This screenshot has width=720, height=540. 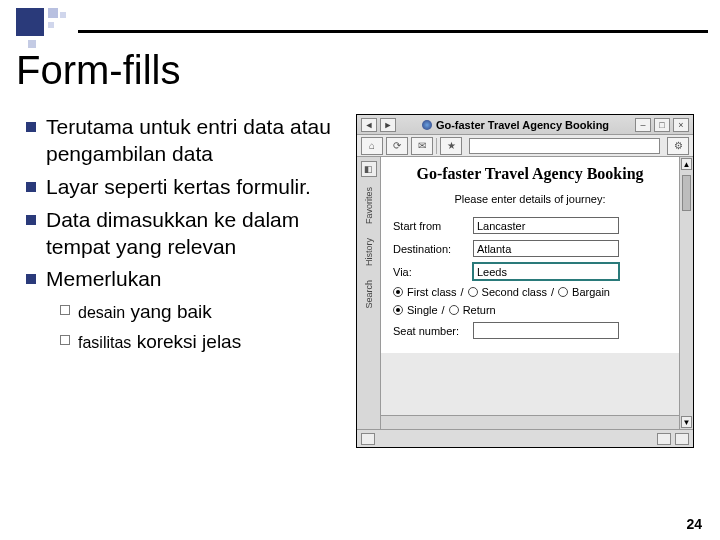 What do you see at coordinates (388, 125) in the screenshot?
I see `forward-button: ►` at bounding box center [388, 125].